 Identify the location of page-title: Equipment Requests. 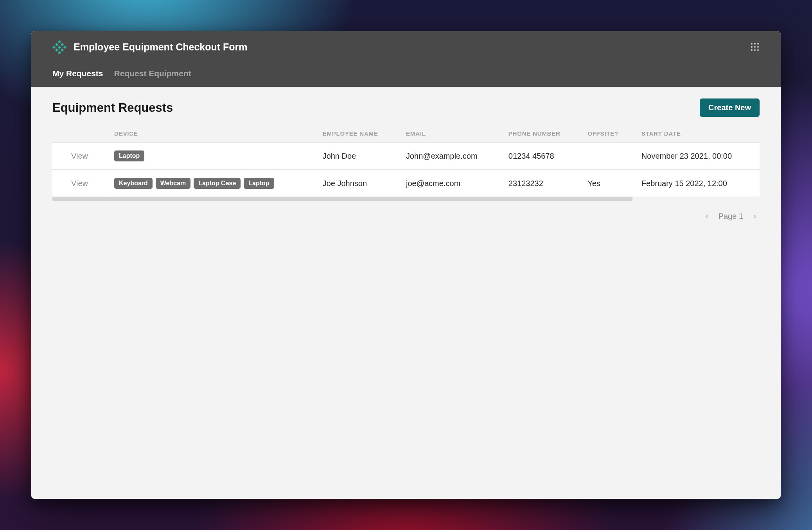
(113, 108).